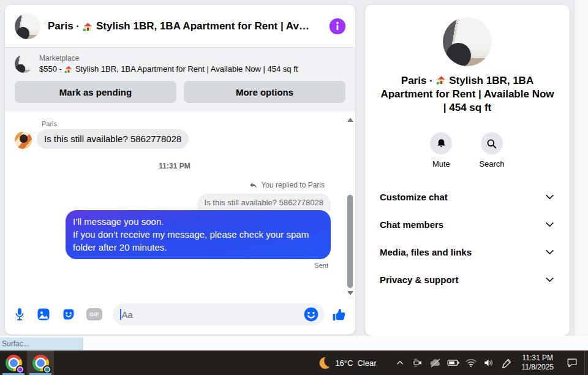  I want to click on reply-context: You replied to Paris, so click(170, 185).